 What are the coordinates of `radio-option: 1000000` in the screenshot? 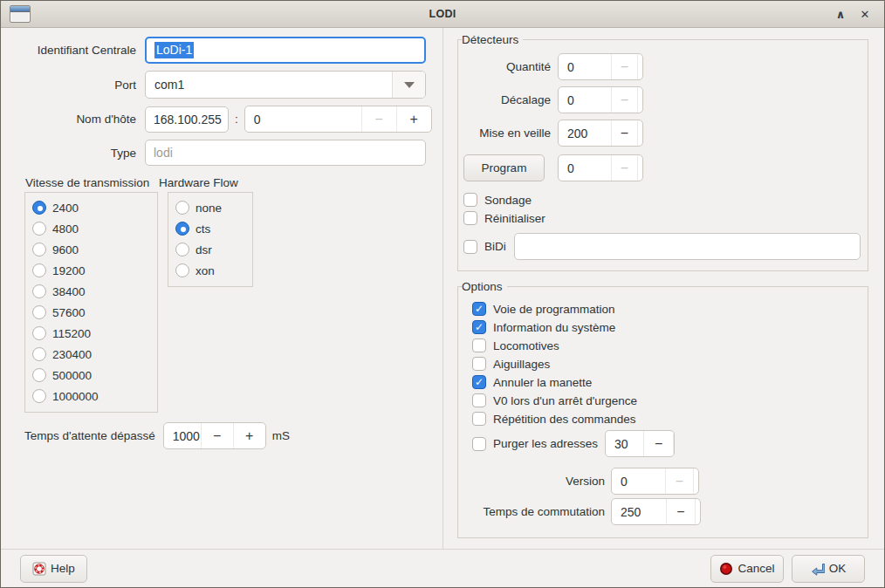 It's located at (91, 396).